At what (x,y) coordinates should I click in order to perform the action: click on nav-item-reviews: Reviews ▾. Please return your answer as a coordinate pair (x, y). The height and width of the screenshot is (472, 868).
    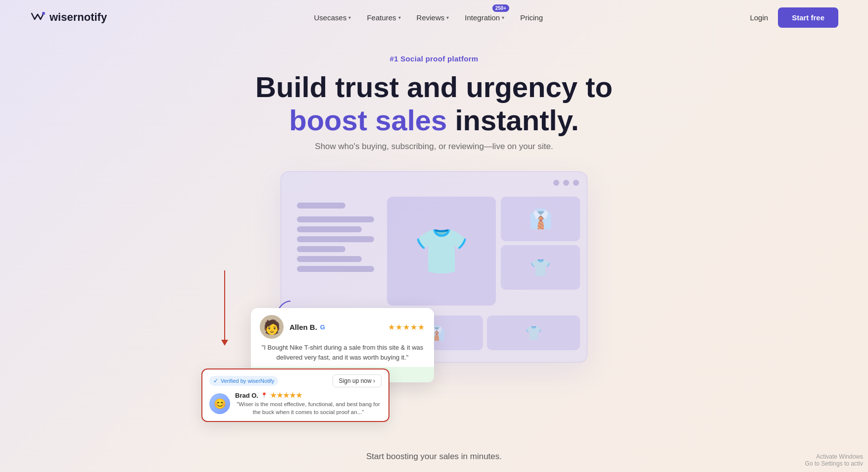
    Looking at the image, I should click on (433, 18).